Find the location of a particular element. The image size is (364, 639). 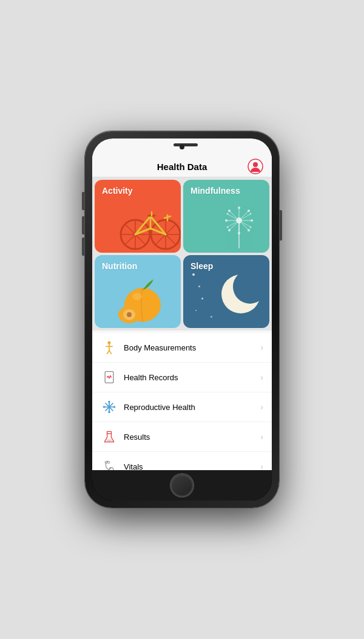

bicycle-icon is located at coordinates (149, 224).